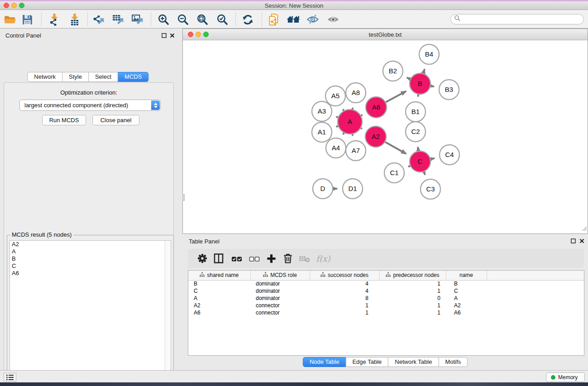  Describe the element at coordinates (409, 78) in the screenshot. I see `graph-edge-B-B2` at that location.